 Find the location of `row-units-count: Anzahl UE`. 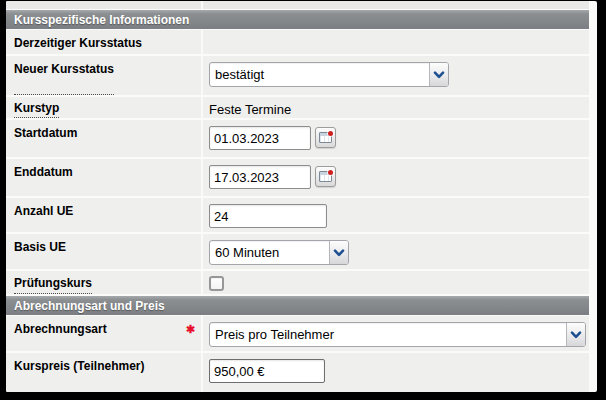

row-units-count: Anzahl UE is located at coordinates (298, 216).